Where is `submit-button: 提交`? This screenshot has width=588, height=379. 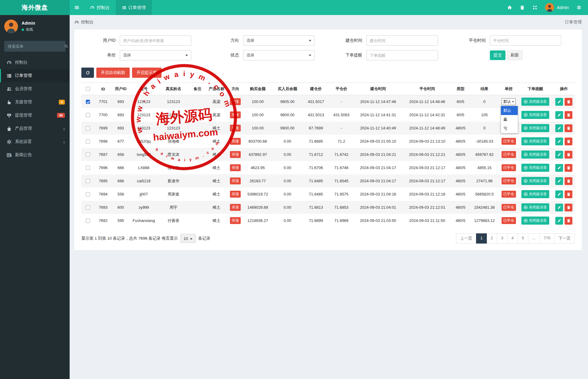 submit-button: 提交 is located at coordinates (498, 55).